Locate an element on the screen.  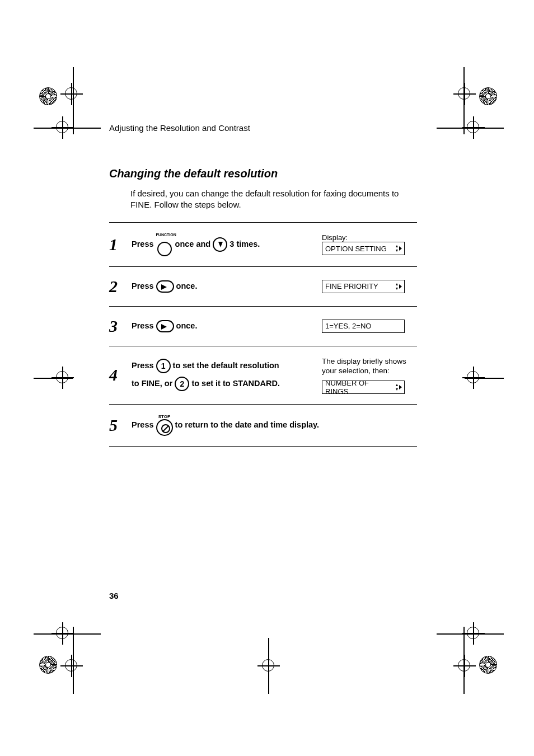
lcd-text: 1=YES, 2=NO is located at coordinates (348, 326).